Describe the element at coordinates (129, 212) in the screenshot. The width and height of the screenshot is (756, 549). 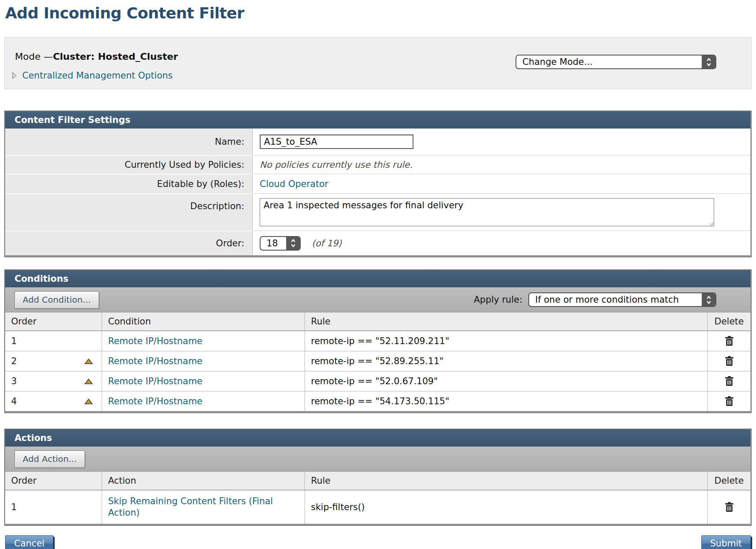
I see `description-label: Description:` at that location.